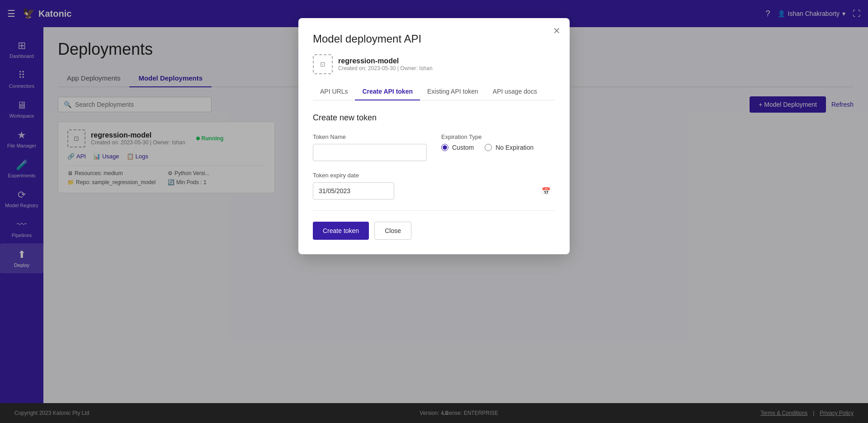 The width and height of the screenshot is (868, 423). Describe the element at coordinates (498, 147) in the screenshot. I see `radio-group: Custom No Expiration` at that location.